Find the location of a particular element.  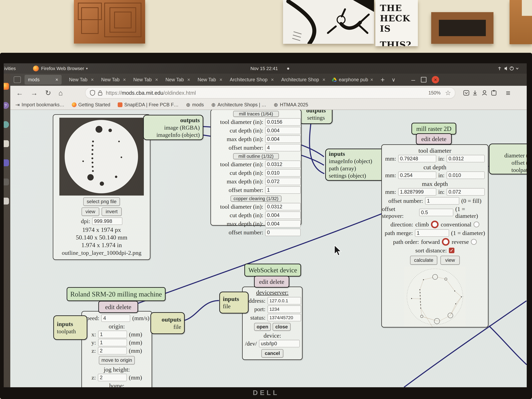

copper-clearing-button: copper clearing (1/32) is located at coordinates (256, 199).